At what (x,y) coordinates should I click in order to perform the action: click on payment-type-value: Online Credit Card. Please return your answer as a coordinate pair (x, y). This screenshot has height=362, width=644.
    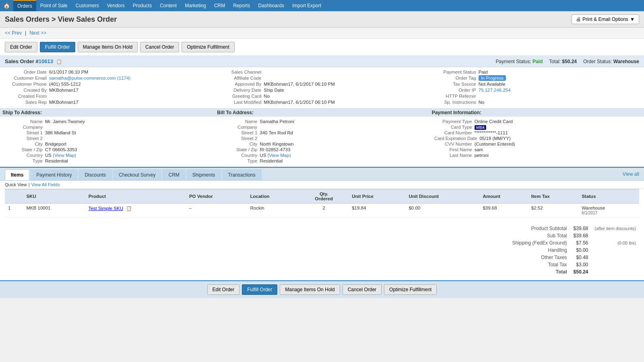
    Looking at the image, I should click on (493, 121).